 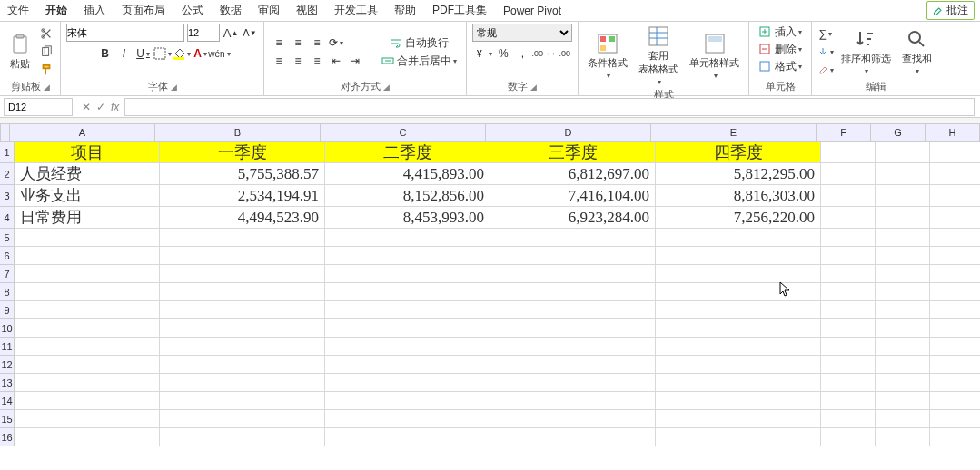 I want to click on cell-B2: 5,755,388.57, so click(x=243, y=174).